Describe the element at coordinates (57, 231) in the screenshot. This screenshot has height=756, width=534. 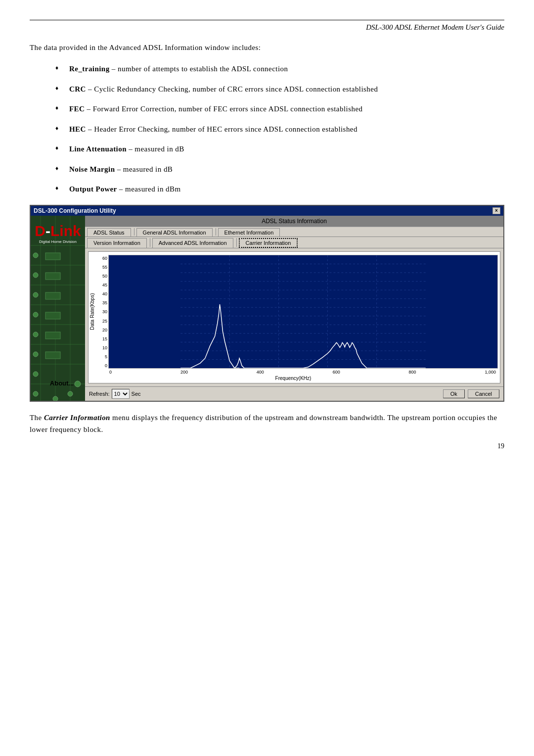
I see `dlink-logo: D-Link` at that location.